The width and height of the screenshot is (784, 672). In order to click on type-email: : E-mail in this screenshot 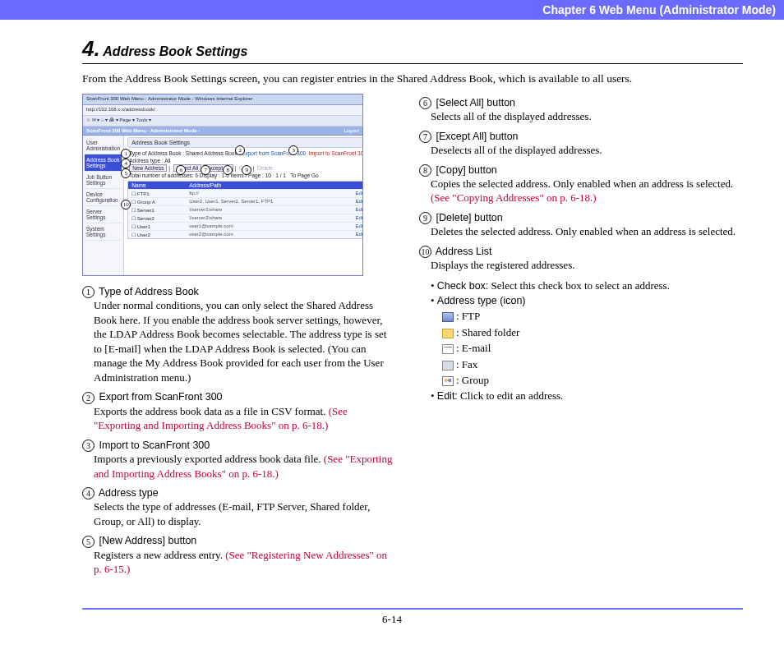, I will do `click(593, 348)`.